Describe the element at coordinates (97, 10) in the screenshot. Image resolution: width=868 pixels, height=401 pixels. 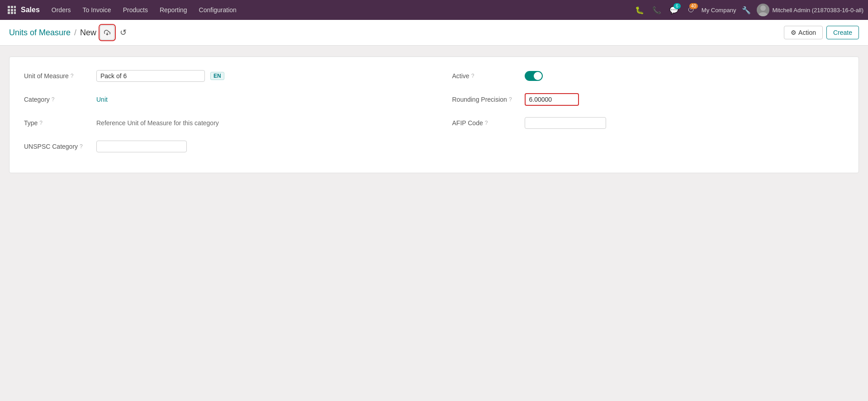
I see `menu-to-invoice: To Invoice` at that location.